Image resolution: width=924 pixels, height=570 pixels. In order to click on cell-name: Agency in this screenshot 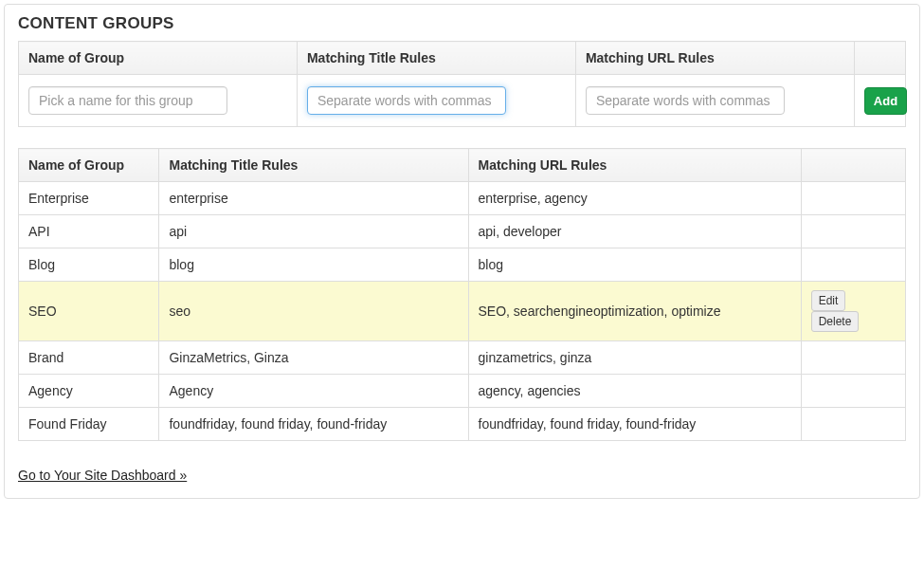, I will do `click(89, 391)`.